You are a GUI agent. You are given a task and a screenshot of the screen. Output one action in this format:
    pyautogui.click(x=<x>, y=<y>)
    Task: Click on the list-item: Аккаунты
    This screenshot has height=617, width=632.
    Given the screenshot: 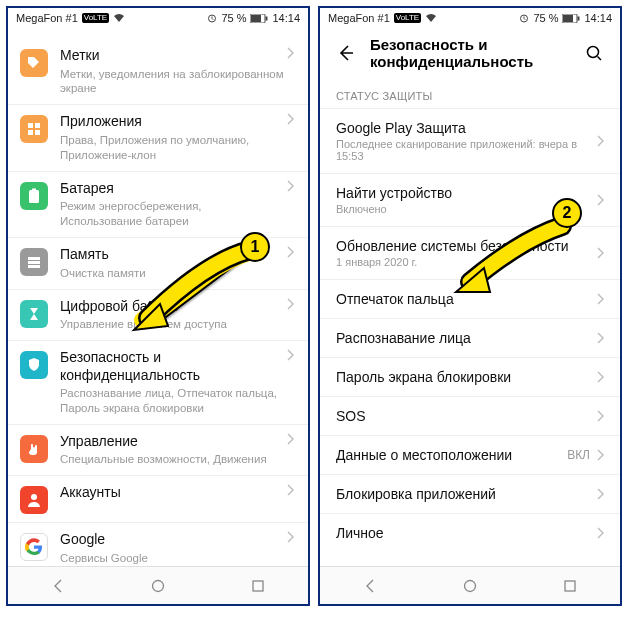 What is the action you would take?
    pyautogui.click(x=158, y=498)
    